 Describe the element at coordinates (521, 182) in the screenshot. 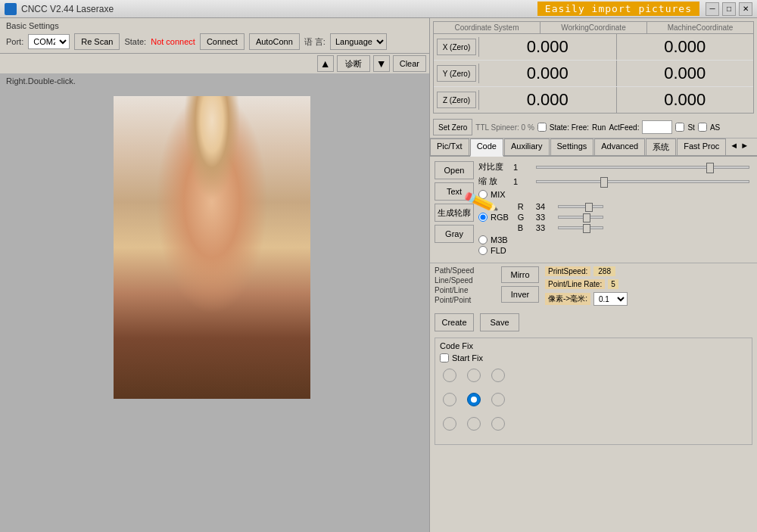

I see `zoom-value: 1` at that location.